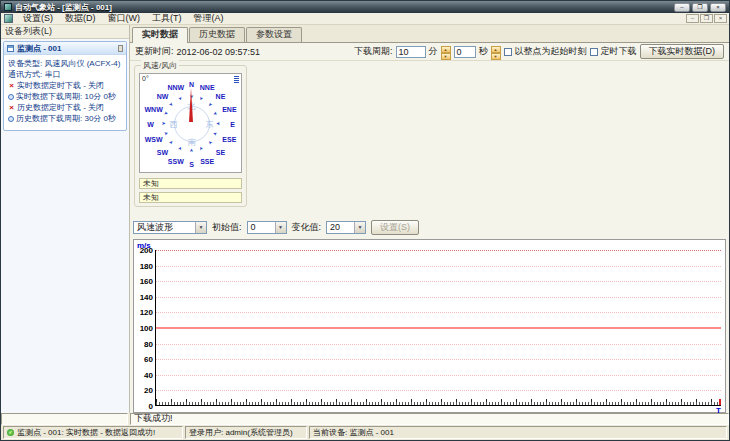 This screenshot has height=441, width=730. Describe the element at coordinates (434, 52) in the screenshot. I see `minutes-unit-label: 分` at that location.